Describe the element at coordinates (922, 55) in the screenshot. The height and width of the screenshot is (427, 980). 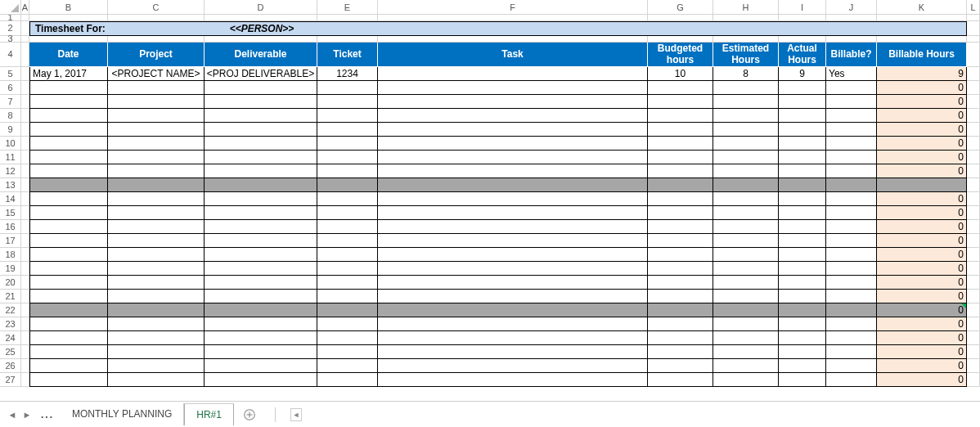
I see `header-billable_h: Billable Hours` at that location.